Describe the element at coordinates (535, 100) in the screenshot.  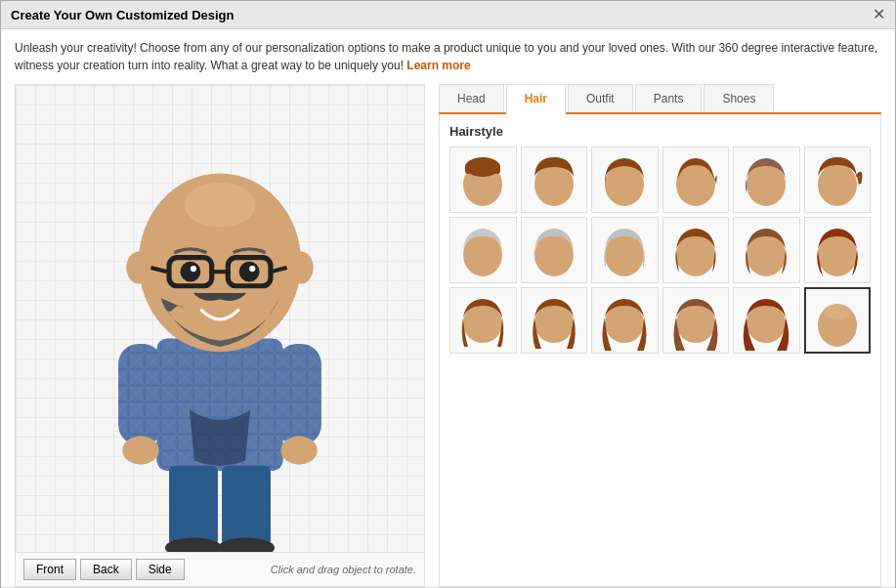
I see `tab-hair: Hair` at that location.